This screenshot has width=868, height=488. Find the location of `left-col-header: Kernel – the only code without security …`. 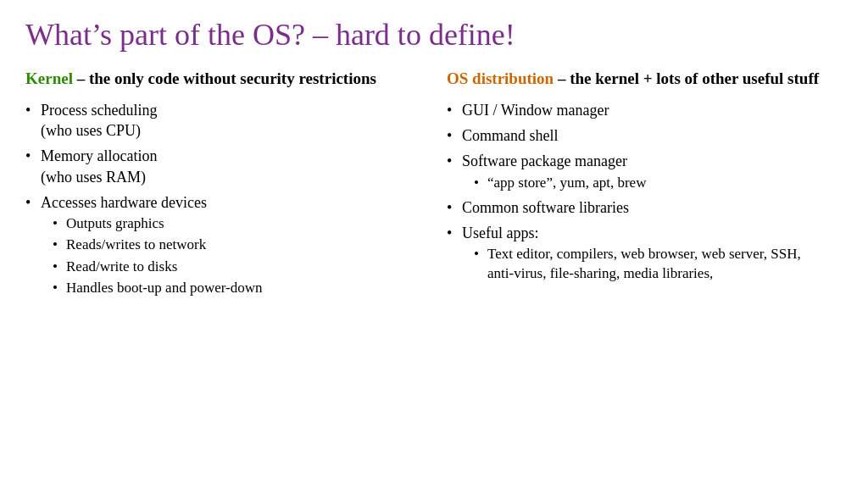

left-col-header: Kernel – the only code without security … is located at coordinates (224, 80).